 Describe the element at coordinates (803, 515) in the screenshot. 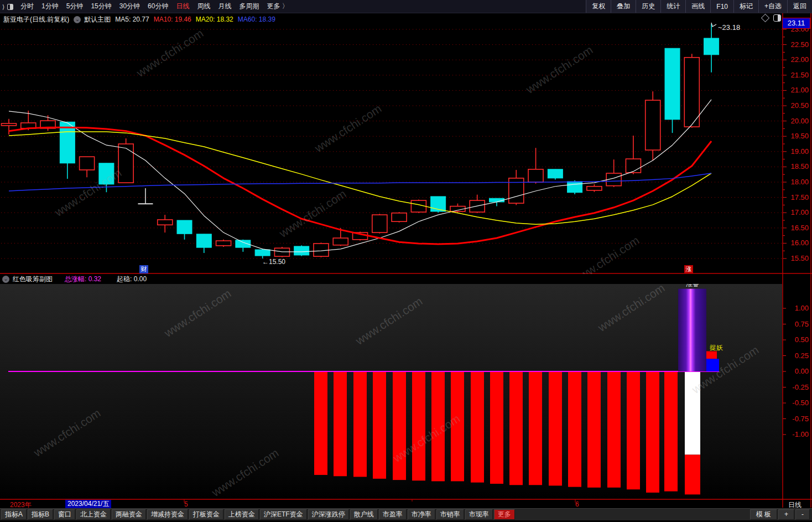

I see `toolbar-right--: -` at that location.